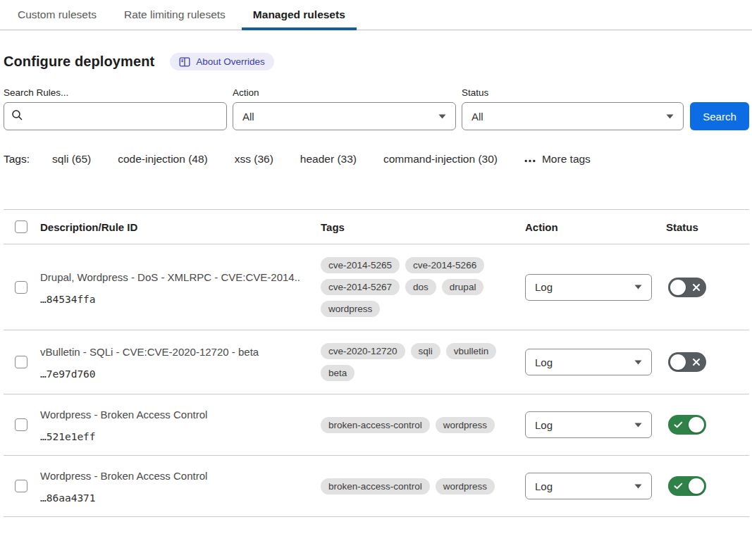 The width and height of the screenshot is (752, 560). I want to click on tag-pill: cve-2014-5266, so click(445, 265).